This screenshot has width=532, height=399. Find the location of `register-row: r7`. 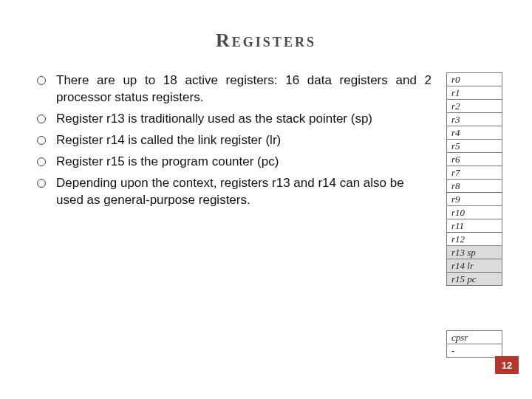

register-row: r7 is located at coordinates (474, 173).